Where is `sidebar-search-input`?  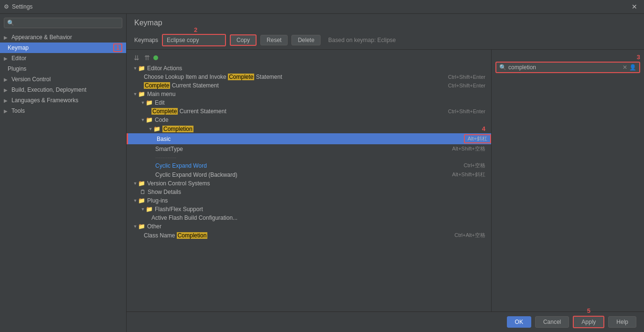 sidebar-search-input is located at coordinates (68, 23).